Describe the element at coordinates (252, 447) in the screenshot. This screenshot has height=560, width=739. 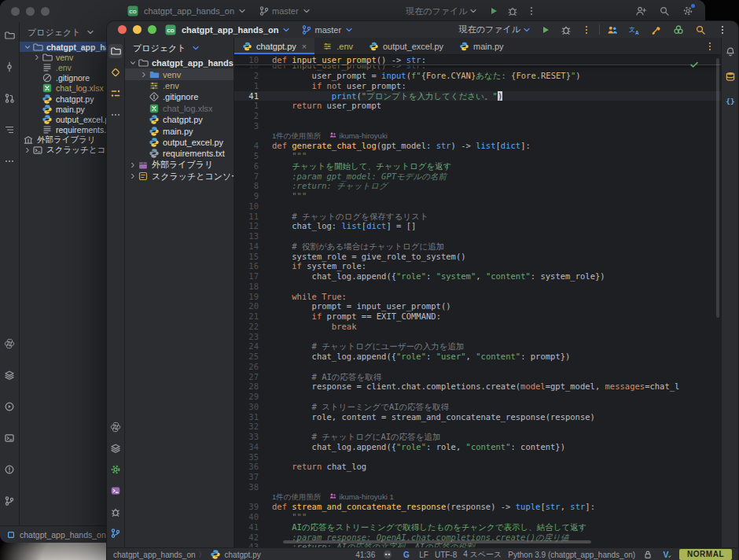
I see `line-number: 34` at that location.